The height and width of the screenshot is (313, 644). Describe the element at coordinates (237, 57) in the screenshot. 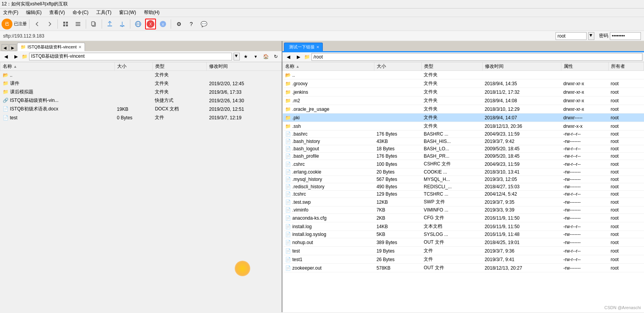

I see `left-path-dropdown: ▼` at that location.